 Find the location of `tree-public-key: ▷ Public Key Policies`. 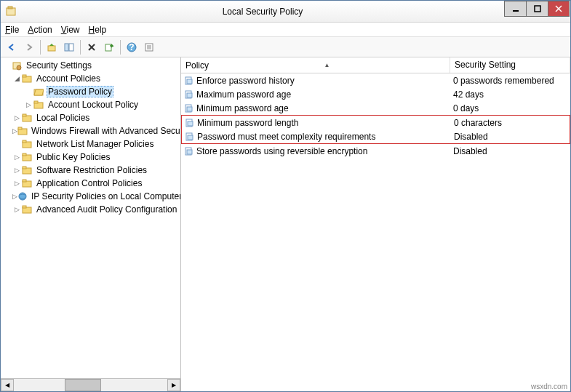

tree-public-key: ▷ Public Key Policies is located at coordinates (90, 157).